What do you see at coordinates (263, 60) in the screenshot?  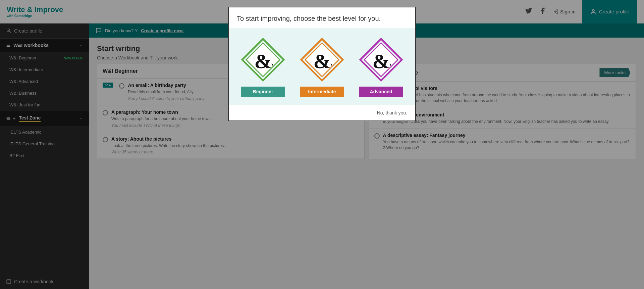 I see `beginner-diamond: & ›` at bounding box center [263, 60].